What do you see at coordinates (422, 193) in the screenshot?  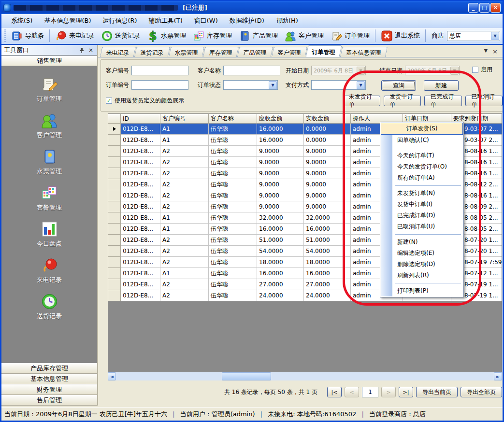 I see `context-menu-item: 未发货订单(N)` at bounding box center [422, 193].